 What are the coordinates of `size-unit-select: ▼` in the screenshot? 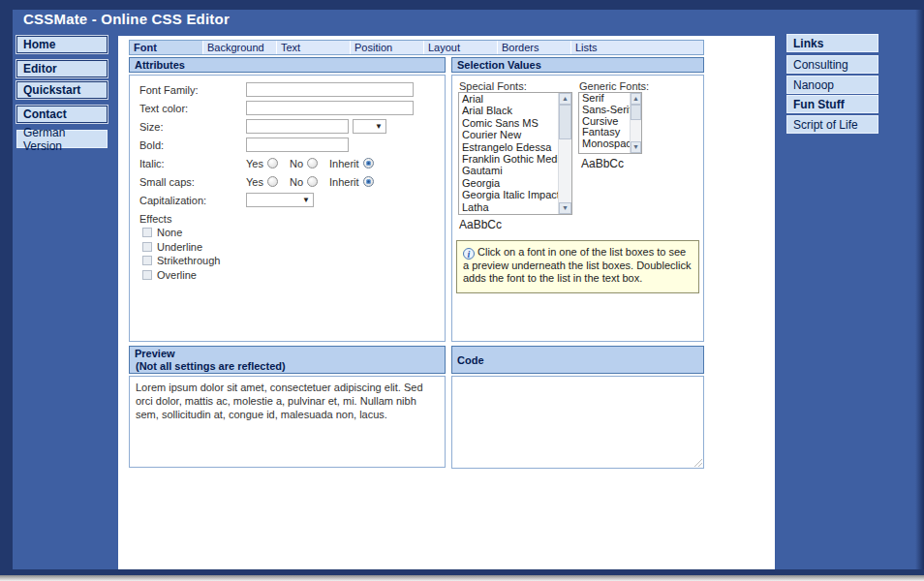 It's located at (370, 126).